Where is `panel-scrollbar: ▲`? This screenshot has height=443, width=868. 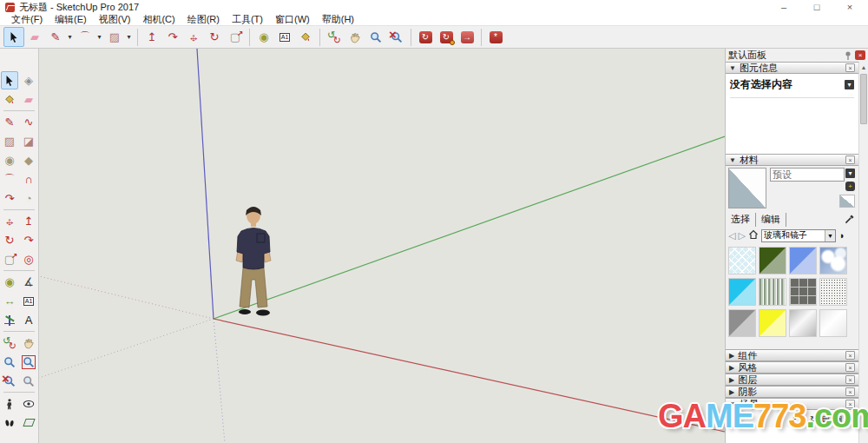 panel-scrollbar: ▲ is located at coordinates (863, 252).